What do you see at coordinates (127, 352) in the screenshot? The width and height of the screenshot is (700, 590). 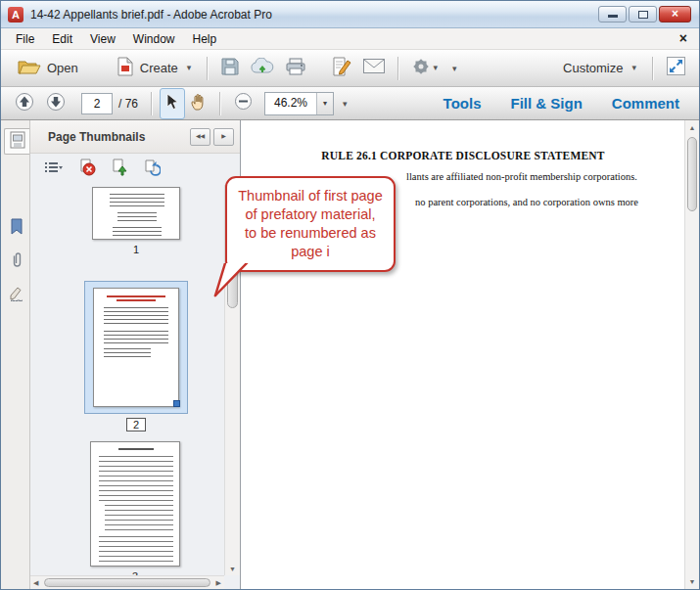 I see `thumb2-text-lines` at bounding box center [127, 352].